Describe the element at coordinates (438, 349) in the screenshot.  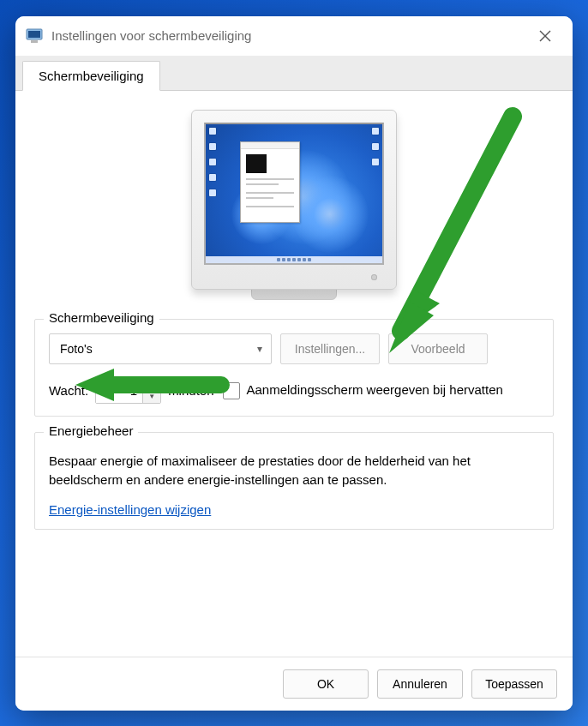
I see `preview-button: Voorbeeld` at that location.